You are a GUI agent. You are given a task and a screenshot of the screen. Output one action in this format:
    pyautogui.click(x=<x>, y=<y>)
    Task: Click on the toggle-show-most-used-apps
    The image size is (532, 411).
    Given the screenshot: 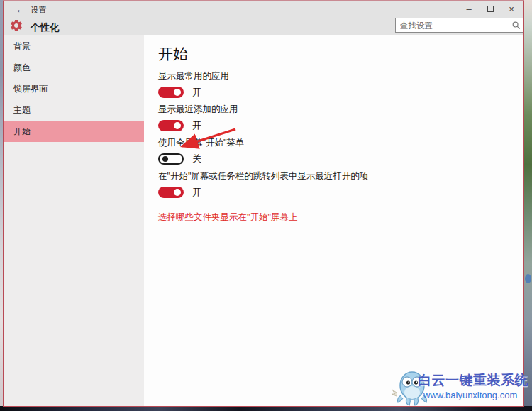 What is the action you would take?
    pyautogui.click(x=171, y=92)
    